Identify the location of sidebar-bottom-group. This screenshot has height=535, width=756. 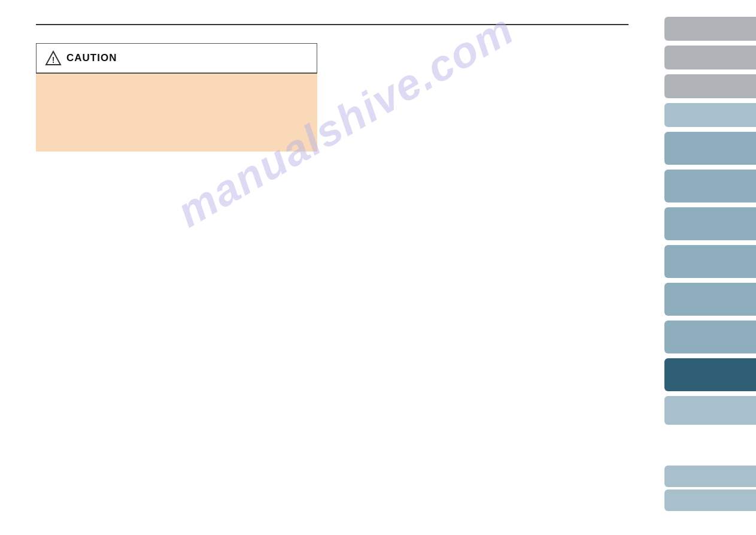
(710, 488).